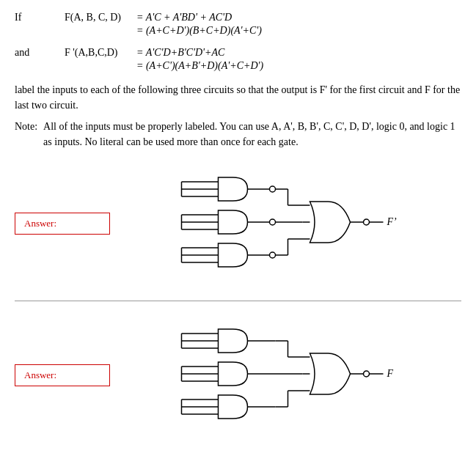 This screenshot has height=464, width=476. I want to click on eq2-line2: = (A+C')(A+B'+D)(A'+C+D'), so click(199, 66).